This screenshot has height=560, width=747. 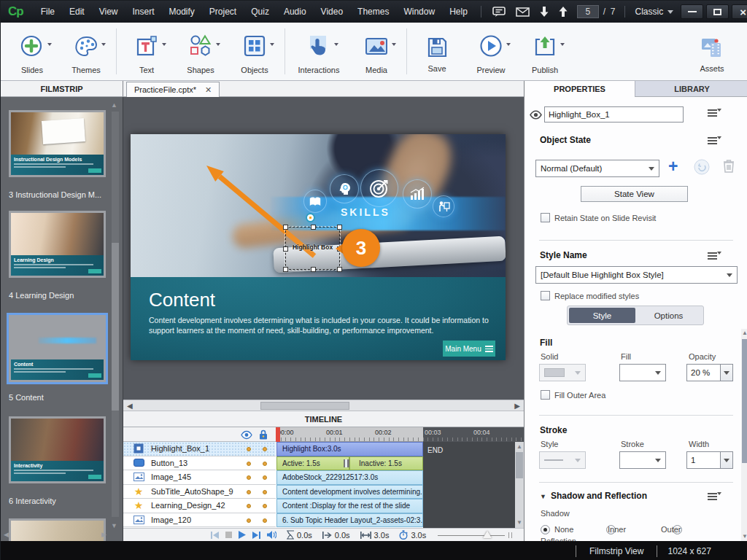 What do you see at coordinates (200, 506) in the screenshot?
I see `timeline-row-learning-design: ★ Learning_Design_42` at bounding box center [200, 506].